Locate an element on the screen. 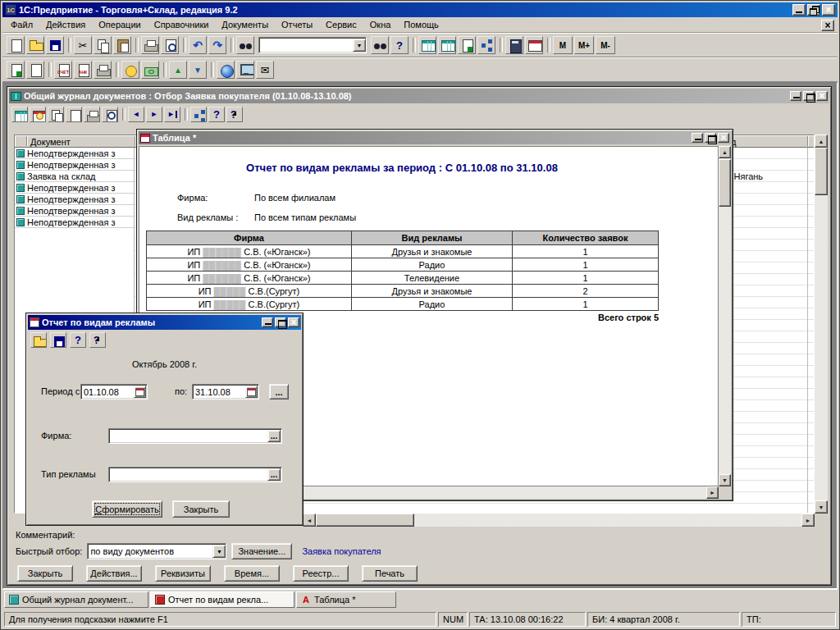  journal-action-button: Закрыть is located at coordinates (45, 573).